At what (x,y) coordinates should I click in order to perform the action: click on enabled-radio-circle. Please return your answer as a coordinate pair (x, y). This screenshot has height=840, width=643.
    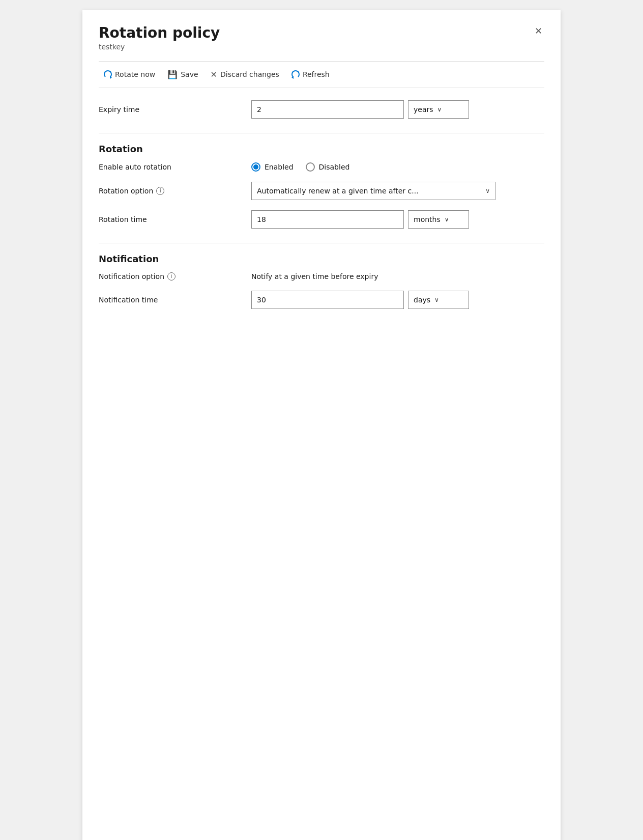
    Looking at the image, I should click on (256, 167).